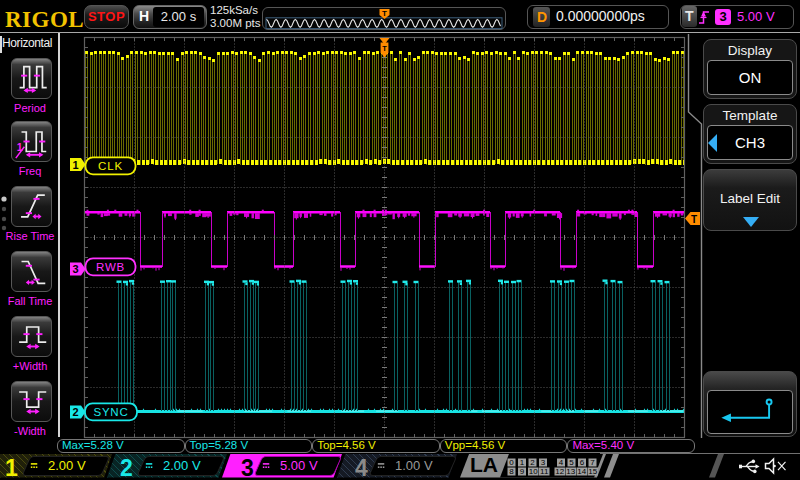 Image resolution: width=800 pixels, height=480 pixels. What do you see at coordinates (110, 267) in the screenshot?
I see `svg-text: RWB` at bounding box center [110, 267].